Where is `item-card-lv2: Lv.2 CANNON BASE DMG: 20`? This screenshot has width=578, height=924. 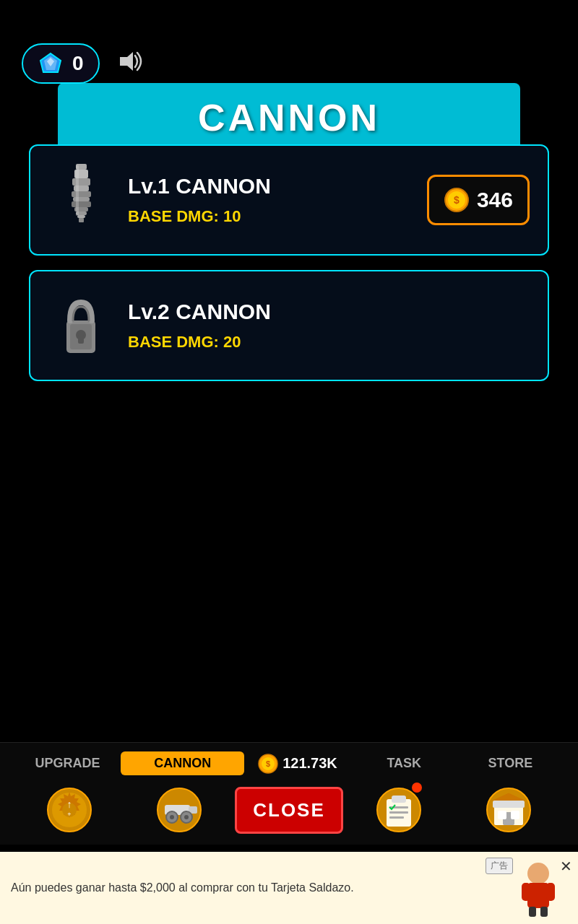
item-card-lv2: Lv.2 CANNON BASE DMG: 20 is located at coordinates (289, 326).